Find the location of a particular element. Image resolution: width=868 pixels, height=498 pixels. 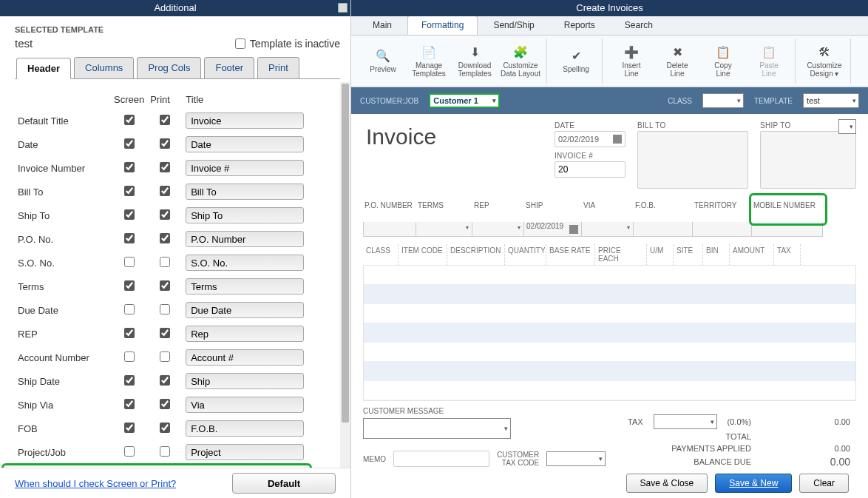

tab-header: Header is located at coordinates (44, 68).